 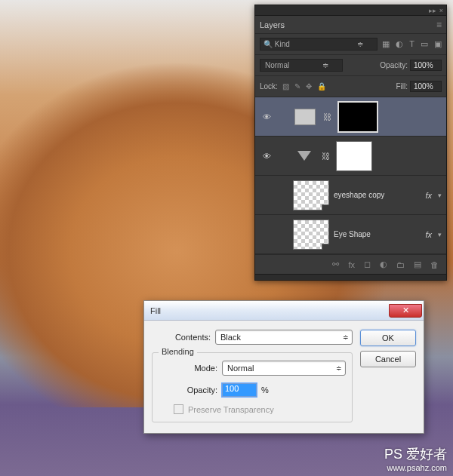 What do you see at coordinates (378, 195) in the screenshot?
I see `layer-name: eyeshape copy` at bounding box center [378, 195].